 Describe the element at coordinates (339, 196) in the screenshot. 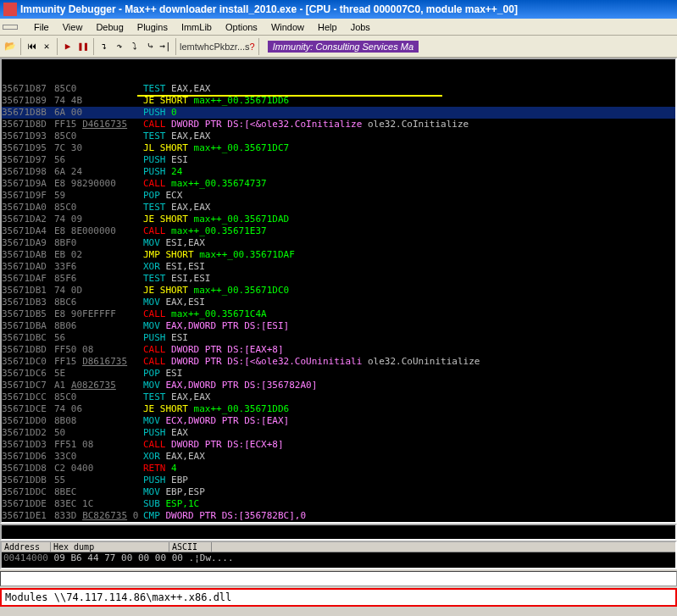

I see `disasm-row: 35671D9F59POP ECX` at that location.